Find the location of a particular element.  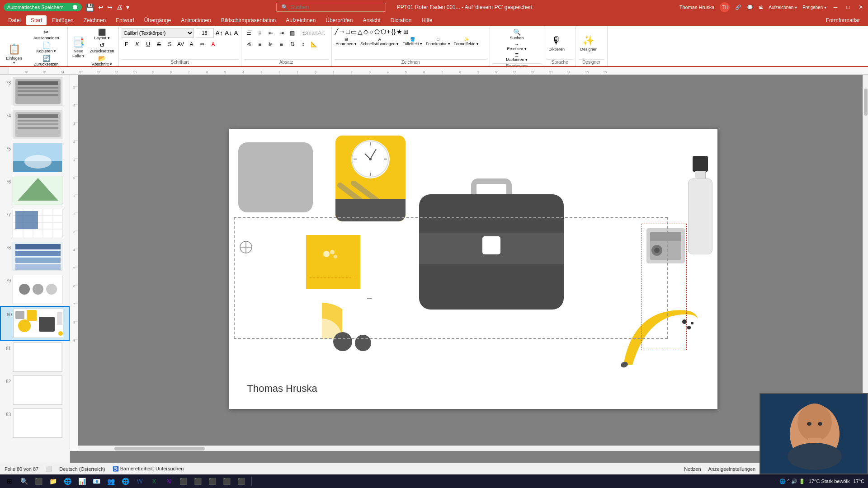

ribbon-btn-formkontur: □Formkontur ▾ is located at coordinates (438, 42).